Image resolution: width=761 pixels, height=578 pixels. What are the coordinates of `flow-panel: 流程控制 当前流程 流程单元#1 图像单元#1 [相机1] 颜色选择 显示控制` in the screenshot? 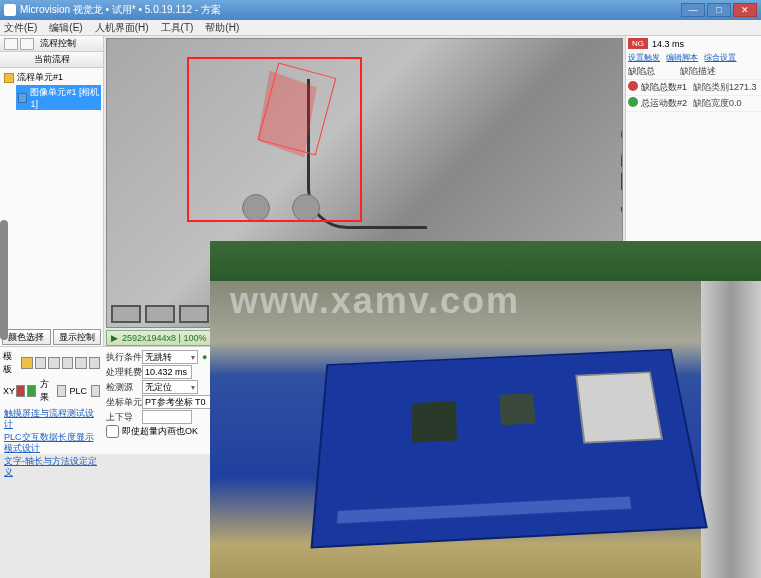 It's located at (52, 191).